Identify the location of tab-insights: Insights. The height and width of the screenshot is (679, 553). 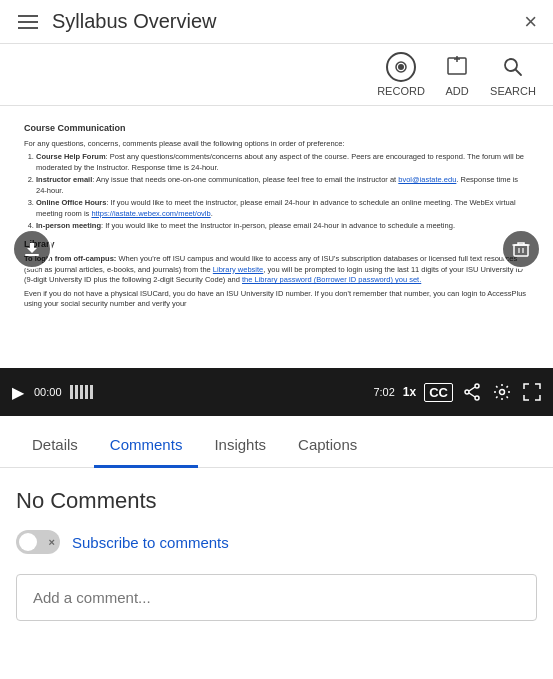
(240, 446).